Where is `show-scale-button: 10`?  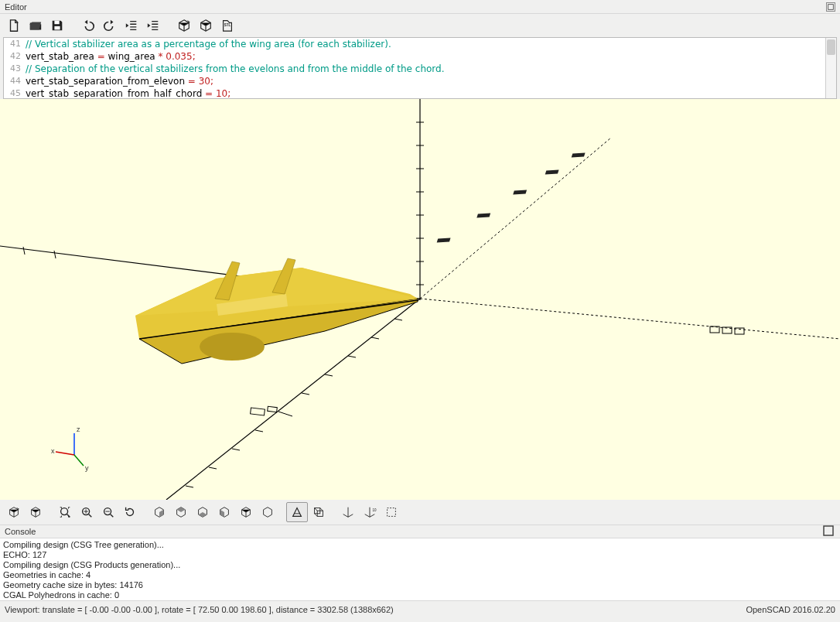 show-scale-button: 10 is located at coordinates (370, 512).